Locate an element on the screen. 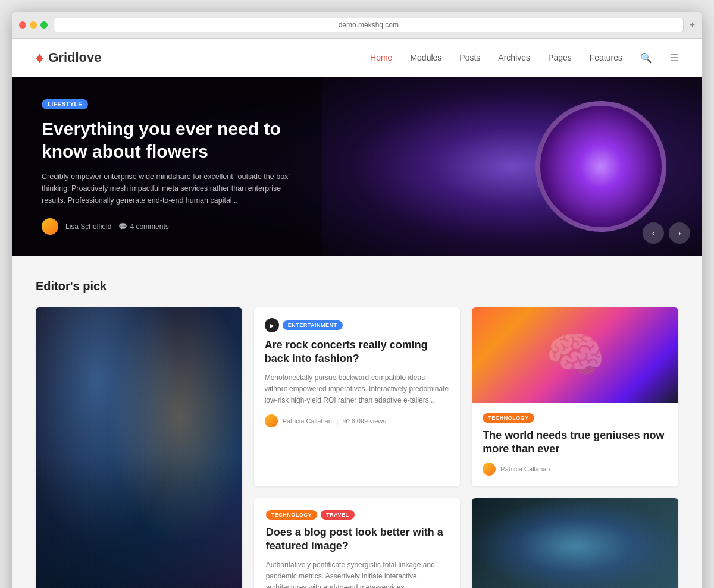 This screenshot has width=714, height=588. logo-text: Gridlove is located at coordinates (75, 58).